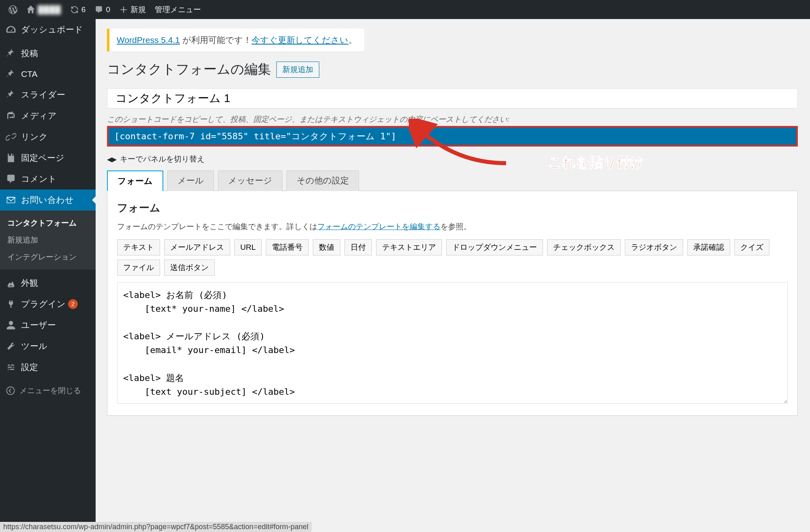 The image size is (810, 532). Describe the element at coordinates (139, 268) in the screenshot. I see `tag-btn-file: ファイル` at that location.